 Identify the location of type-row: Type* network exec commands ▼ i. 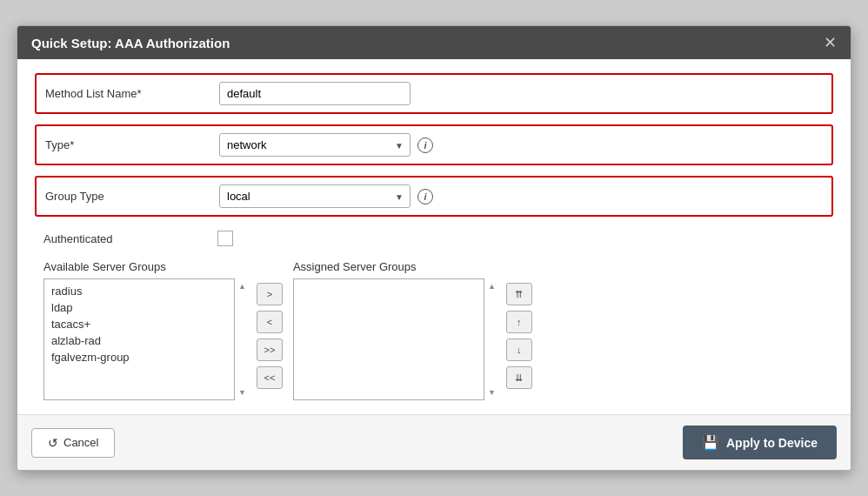
(434, 144).